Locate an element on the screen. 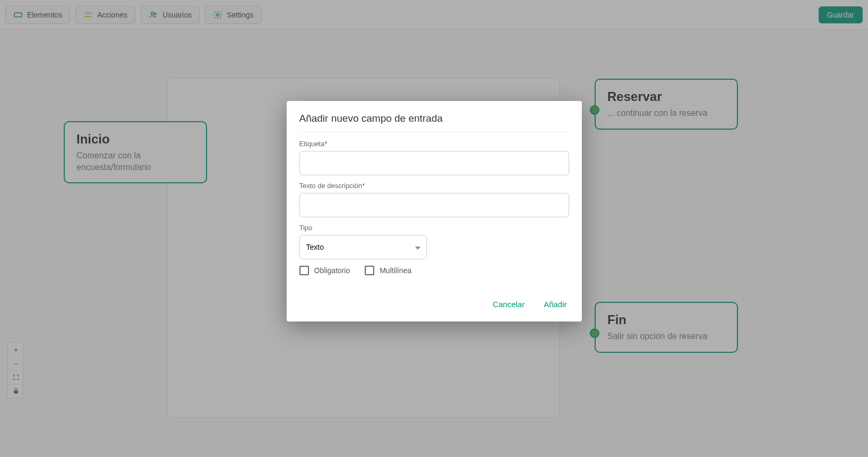 The height and width of the screenshot is (457, 868). type-field-label: Tipo is located at coordinates (434, 227).